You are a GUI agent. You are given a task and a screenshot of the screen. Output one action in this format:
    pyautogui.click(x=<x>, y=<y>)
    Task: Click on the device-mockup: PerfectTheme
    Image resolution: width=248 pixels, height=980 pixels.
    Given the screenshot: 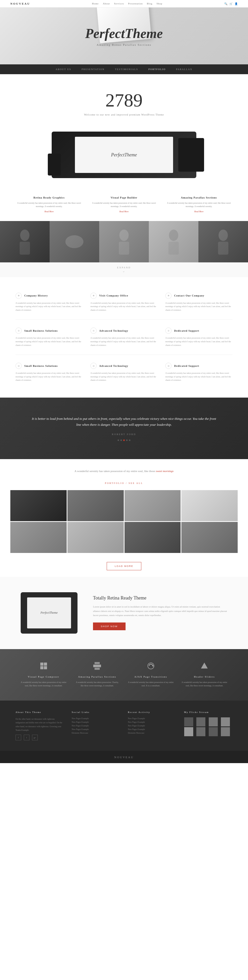 What is the action you would take?
    pyautogui.click(x=124, y=155)
    